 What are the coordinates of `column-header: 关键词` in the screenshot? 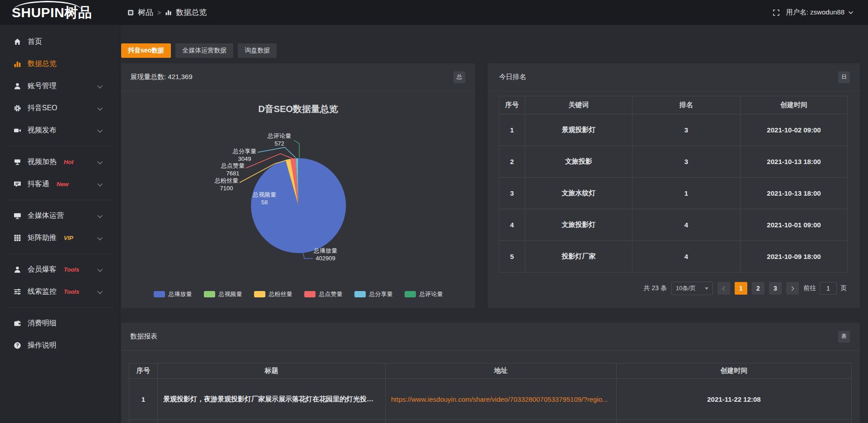 It's located at (579, 105).